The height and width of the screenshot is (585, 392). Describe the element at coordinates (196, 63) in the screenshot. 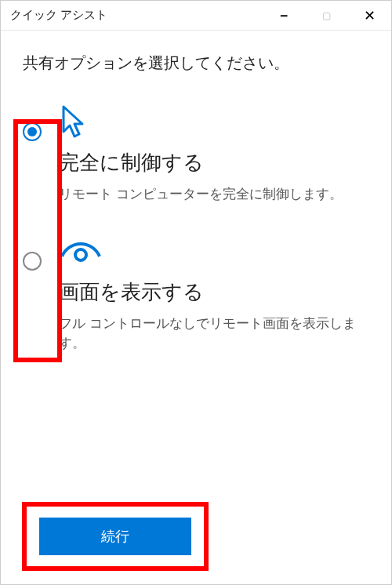

I see `page-heading: 共有オプションを選択してください。` at that location.